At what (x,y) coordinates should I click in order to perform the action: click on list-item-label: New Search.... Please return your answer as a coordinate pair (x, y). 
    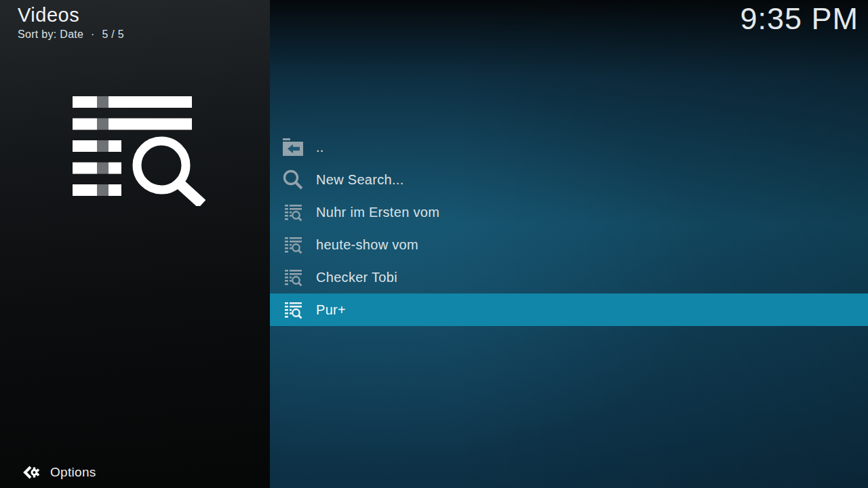
    Looking at the image, I should click on (360, 180).